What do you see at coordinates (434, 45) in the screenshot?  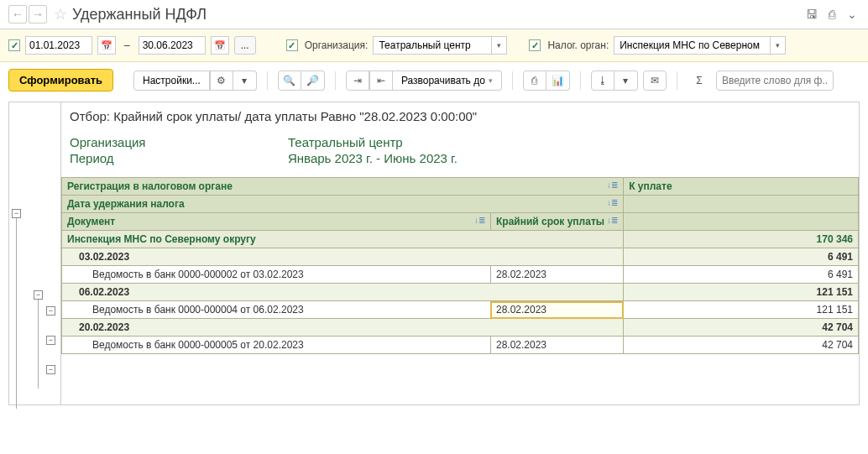 I see `filter-bar: ✓ 📅 – 📅 ... ✓ Организация: ▾ ✓ Налог. ор…` at bounding box center [434, 45].